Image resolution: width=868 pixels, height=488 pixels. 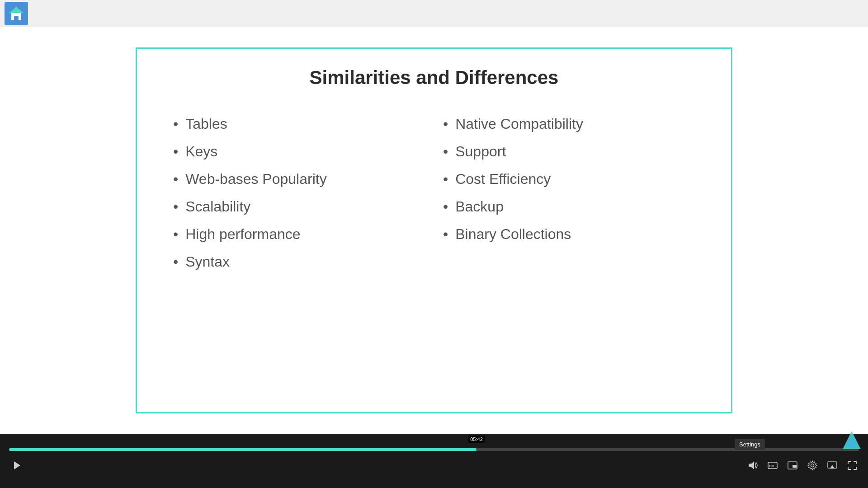 I want to click on controls-right: CC Settings, so click(x=802, y=465).